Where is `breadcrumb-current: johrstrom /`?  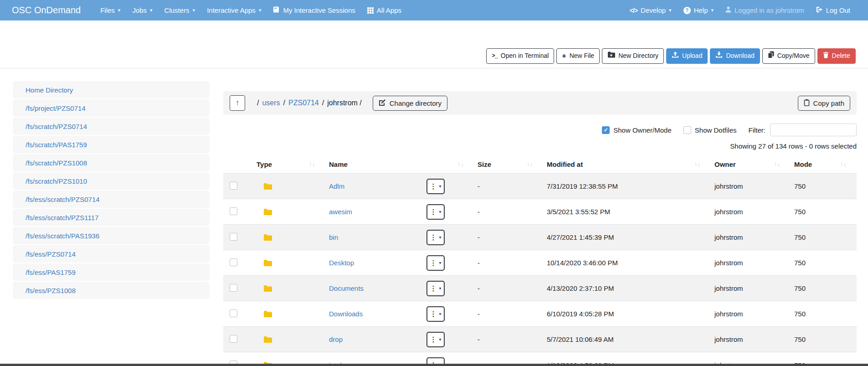 breadcrumb-current: johrstrom / is located at coordinates (344, 103).